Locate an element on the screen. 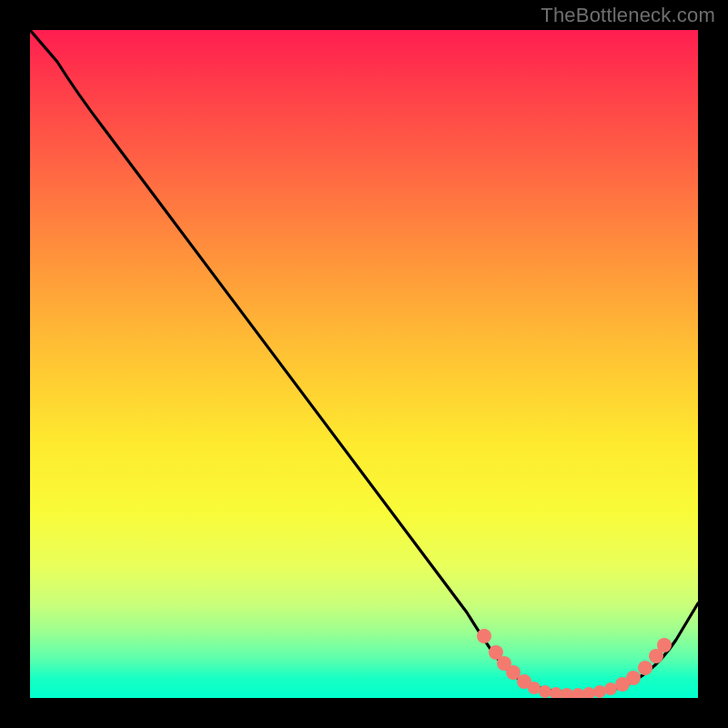 This screenshot has height=728, width=728. dot-cluster is located at coordinates (574, 663).